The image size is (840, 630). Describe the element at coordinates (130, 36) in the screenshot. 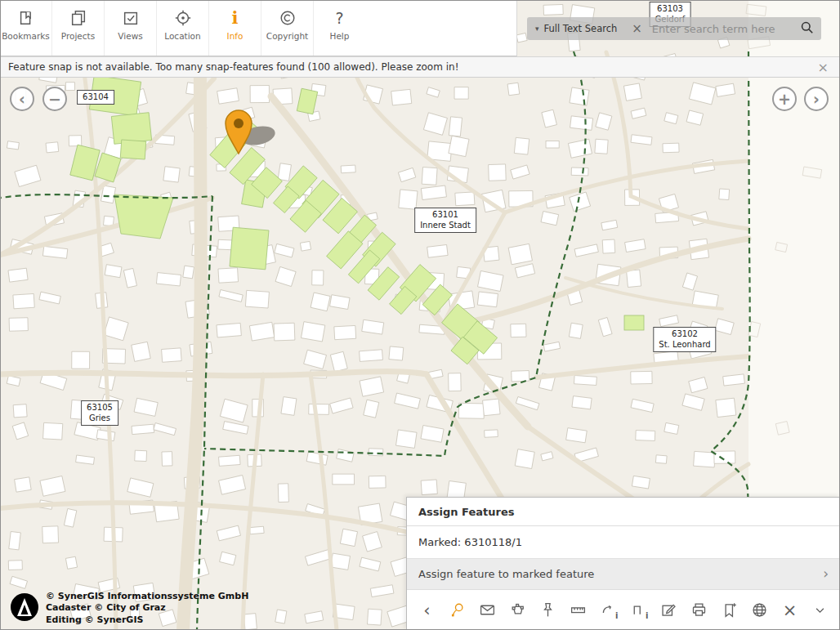

I see `toolbar-label: Views` at that location.